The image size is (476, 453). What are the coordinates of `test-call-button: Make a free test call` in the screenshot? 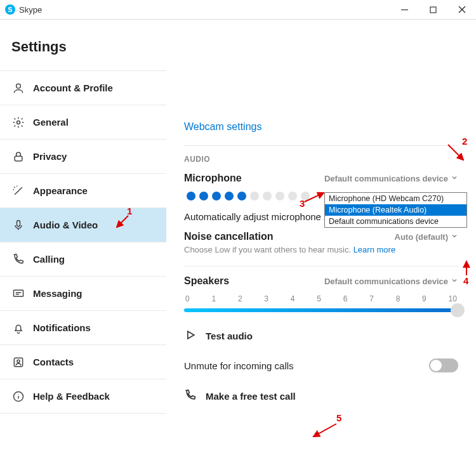 It's located at (321, 396).